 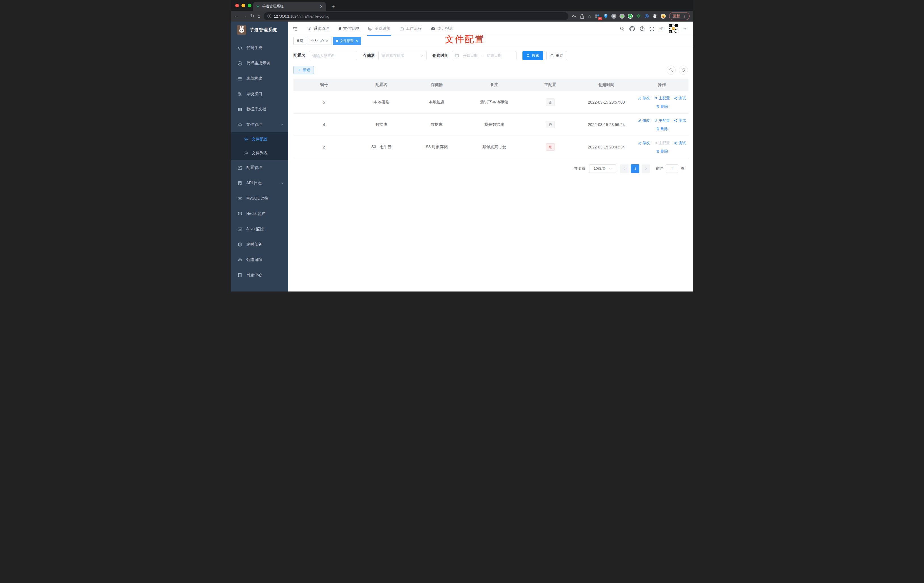 What do you see at coordinates (269, 16) in the screenshot?
I see `info-icon: ⓘ` at bounding box center [269, 16].